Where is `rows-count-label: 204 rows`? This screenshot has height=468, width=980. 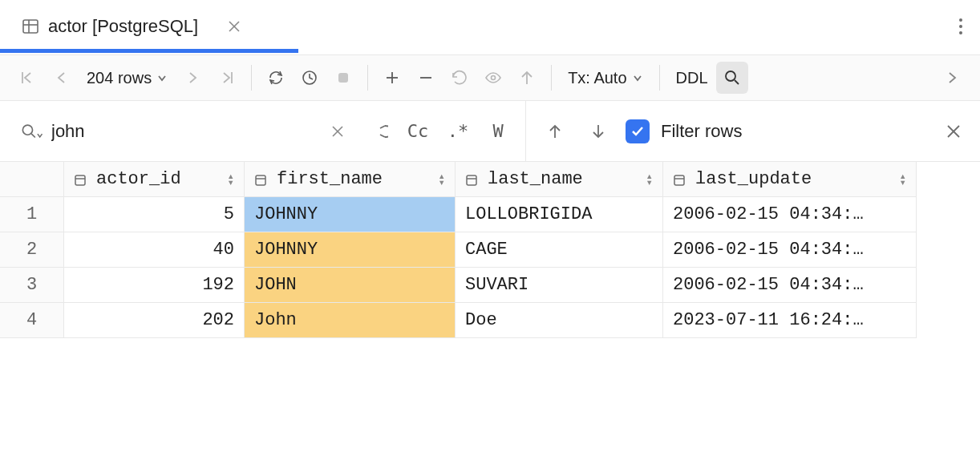
rows-count-label: 204 rows is located at coordinates (119, 79).